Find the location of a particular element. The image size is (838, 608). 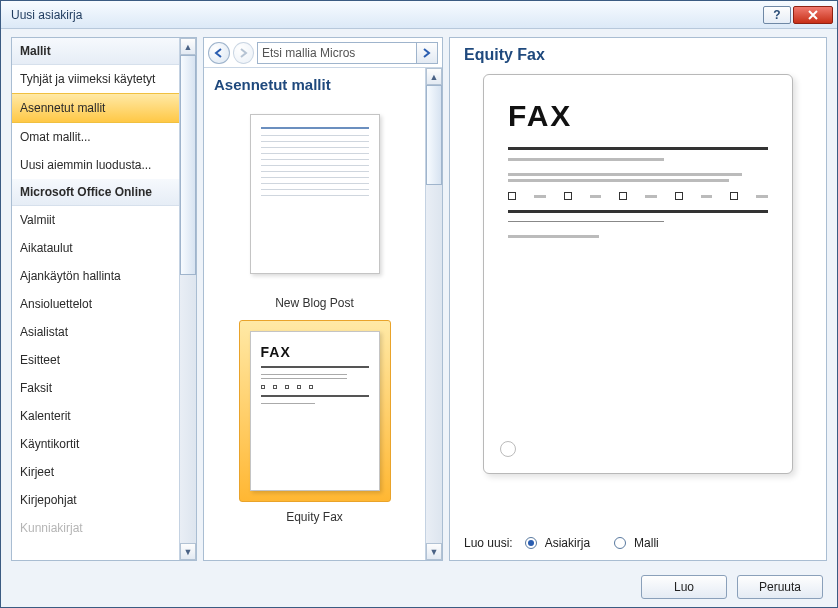

create-as-row: Luo uusi: Asiakirja Malli is located at coordinates (638, 540).